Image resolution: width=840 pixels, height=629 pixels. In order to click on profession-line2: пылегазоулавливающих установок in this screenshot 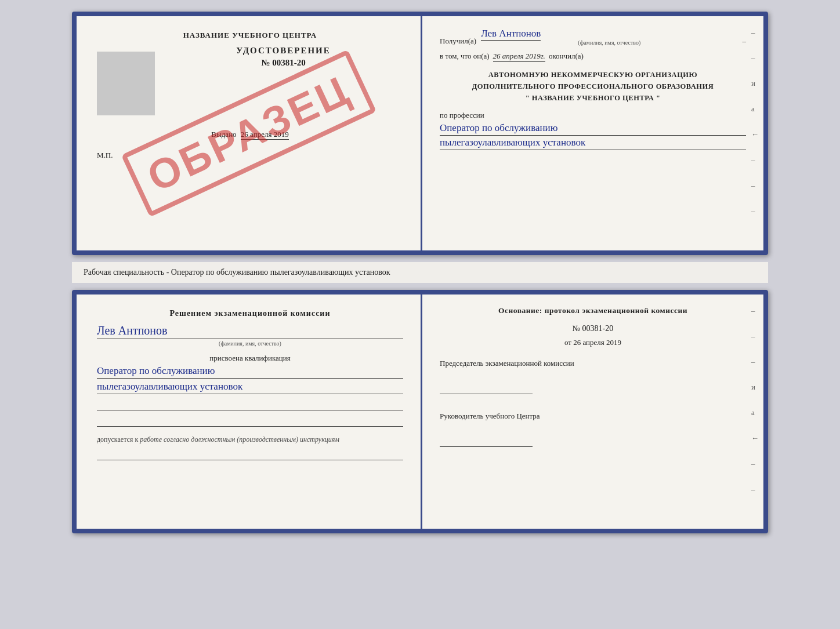, I will do `click(593, 144)`.